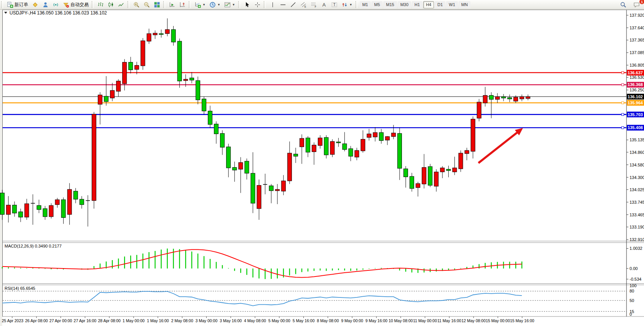 The image size is (644, 326). I want to click on new-order-button: 新订单, so click(18, 5).